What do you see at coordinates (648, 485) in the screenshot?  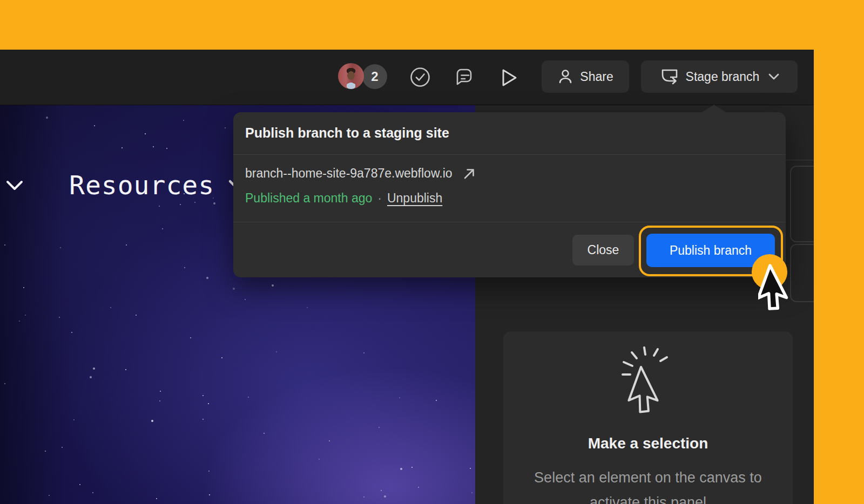 I see `empty-state-description: Select an element on the canvas to activ…` at bounding box center [648, 485].